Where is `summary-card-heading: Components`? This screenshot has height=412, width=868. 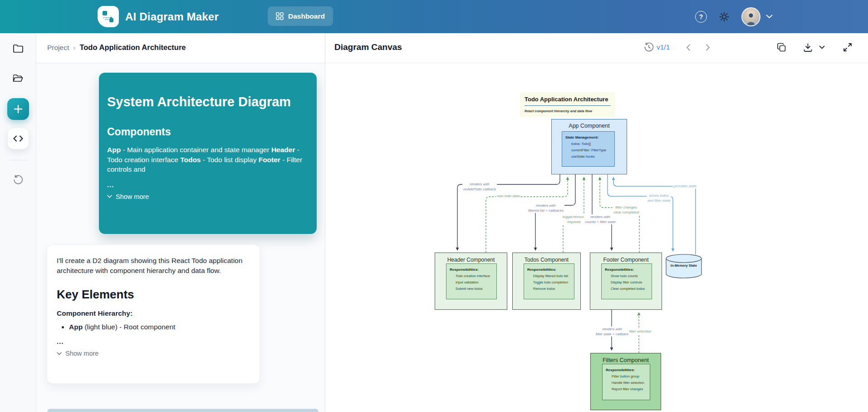 summary-card-heading: Components is located at coordinates (207, 132).